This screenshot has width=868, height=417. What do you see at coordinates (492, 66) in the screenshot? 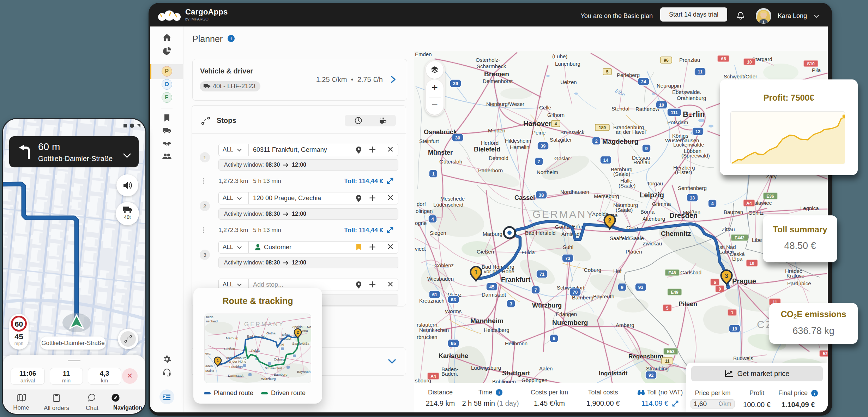
I see `svg-text: Scharmbeck` at bounding box center [492, 66].